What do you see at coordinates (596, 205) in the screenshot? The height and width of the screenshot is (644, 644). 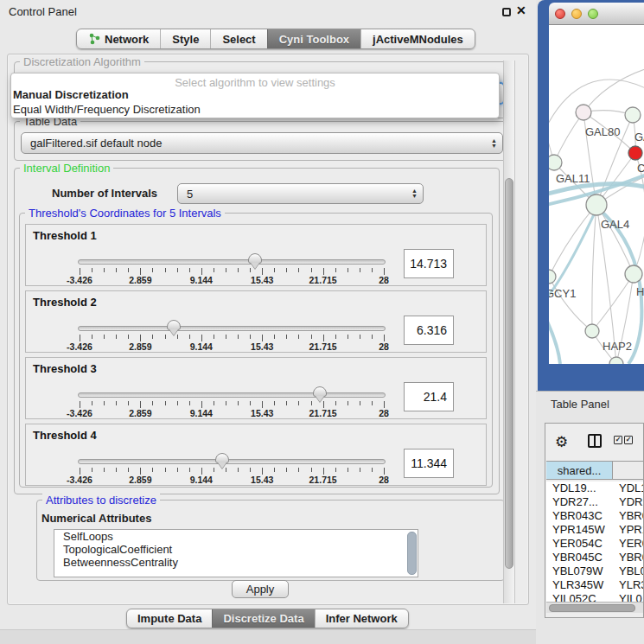 I see `network-node-gal4` at bounding box center [596, 205].